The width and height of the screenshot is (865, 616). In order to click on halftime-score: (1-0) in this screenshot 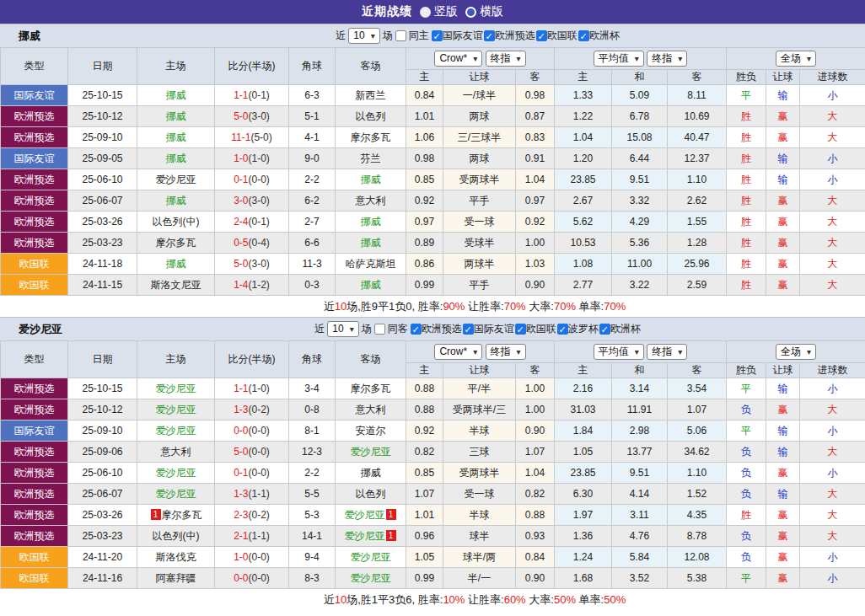, I will do `click(260, 158)`.